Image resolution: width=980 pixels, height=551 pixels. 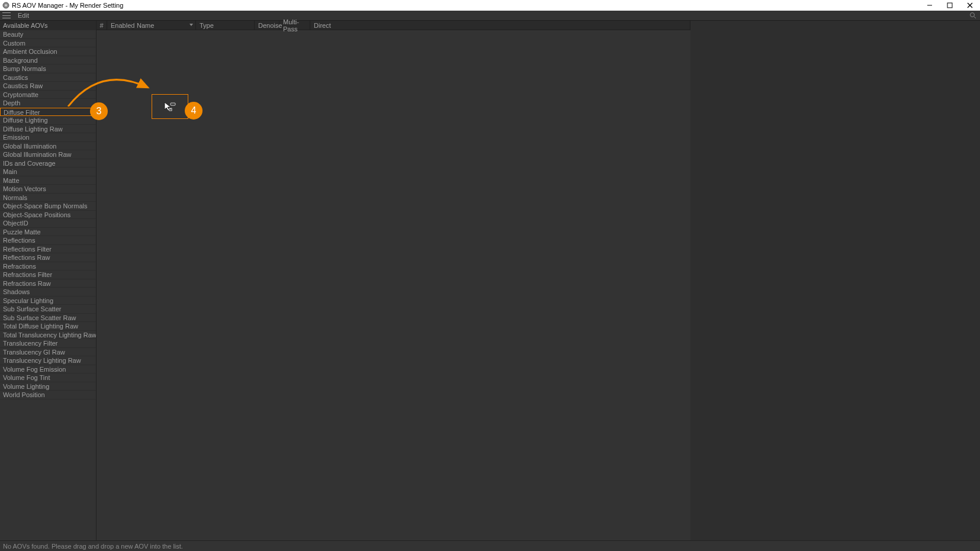 What do you see at coordinates (48, 189) in the screenshot?
I see `sidebar-item: Motion Vectors` at bounding box center [48, 189].